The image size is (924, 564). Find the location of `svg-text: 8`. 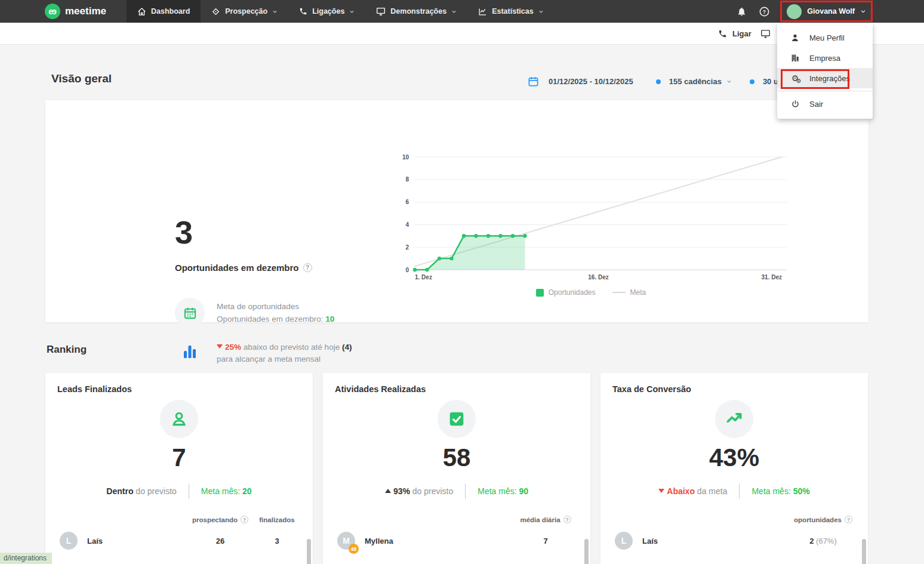

svg-text: 8 is located at coordinates (407, 179).